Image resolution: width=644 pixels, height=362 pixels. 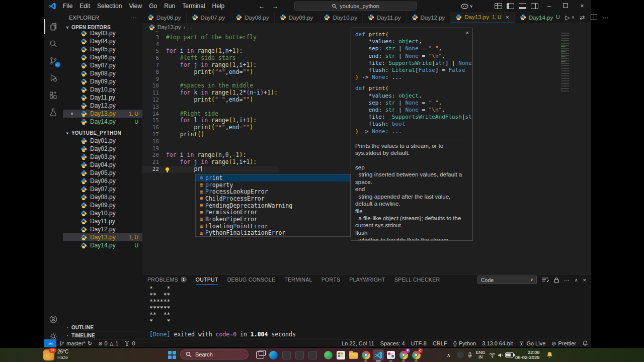 I want to click on open-editor-item: Day04.py, so click(x=103, y=41).